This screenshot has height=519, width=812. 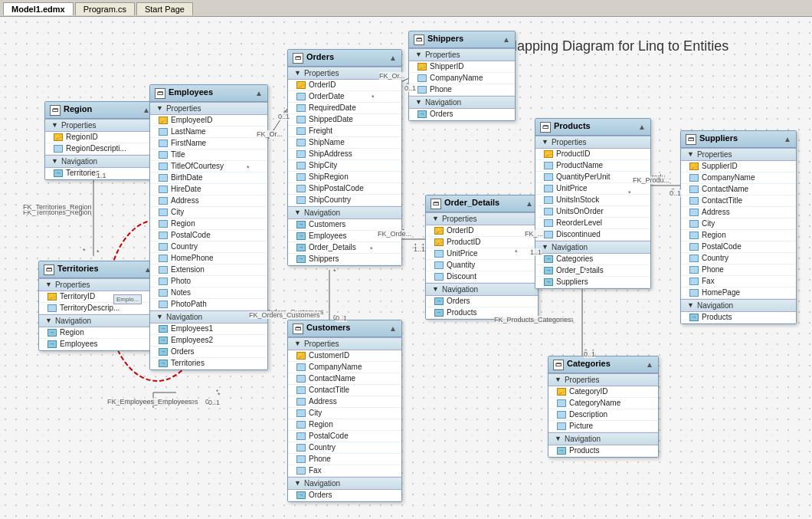 I want to click on label-fk-employees-employees: FK_Employees_Employees, so click(x=150, y=402).